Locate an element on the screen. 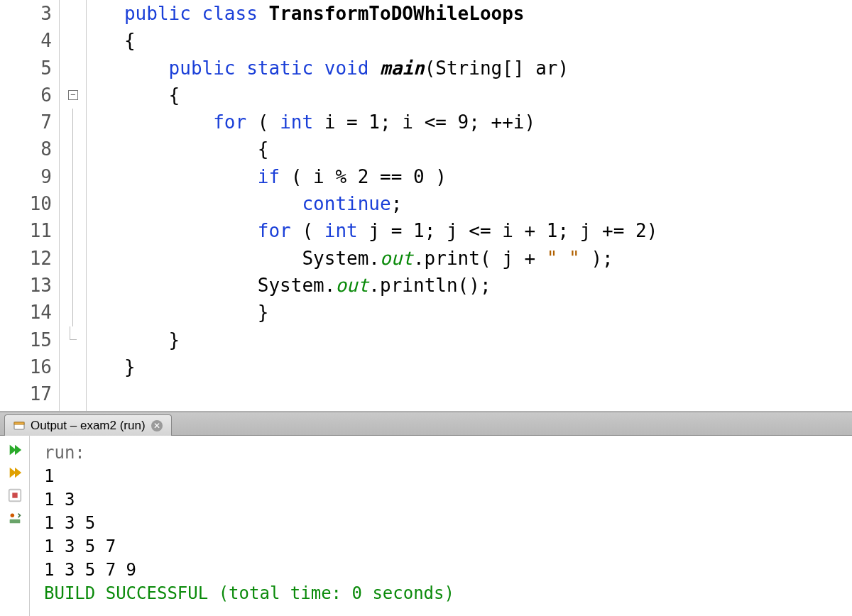 The image size is (852, 616). fold-gutter: − is located at coordinates (73, 206).